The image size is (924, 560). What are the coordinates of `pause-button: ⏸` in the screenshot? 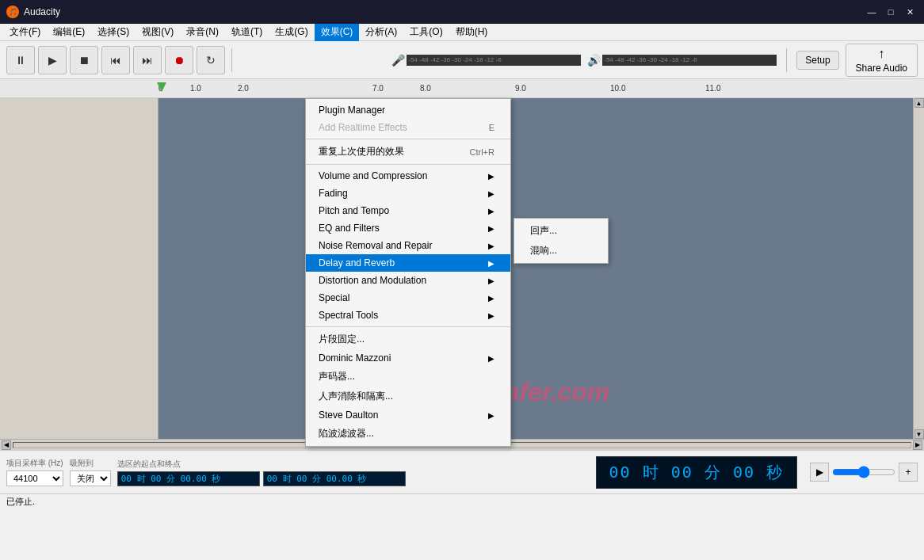 It's located at (21, 60).